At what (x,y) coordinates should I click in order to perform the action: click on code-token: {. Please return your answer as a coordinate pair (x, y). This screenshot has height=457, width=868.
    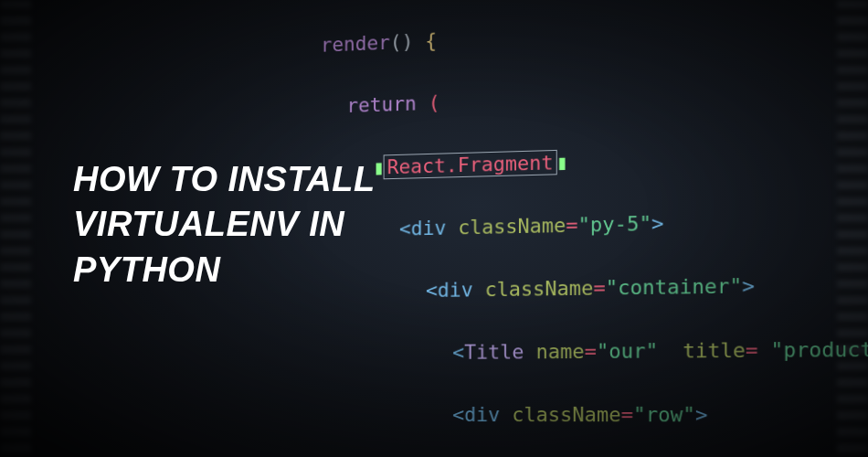
    Looking at the image, I should click on (425, 41).